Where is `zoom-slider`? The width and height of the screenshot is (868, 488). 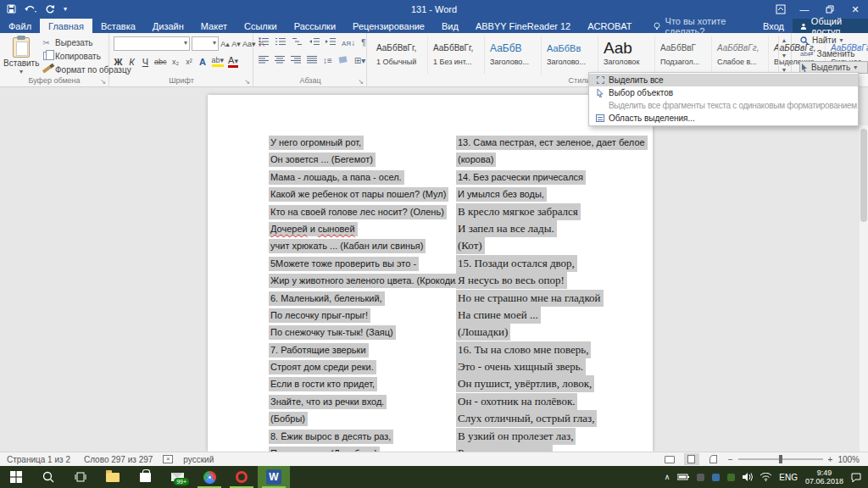 zoom-slider is located at coordinates (781, 459).